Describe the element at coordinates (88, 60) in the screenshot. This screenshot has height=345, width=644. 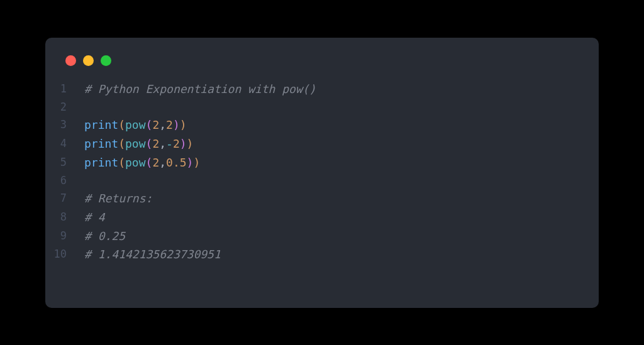
I see `minimize-icon` at that location.